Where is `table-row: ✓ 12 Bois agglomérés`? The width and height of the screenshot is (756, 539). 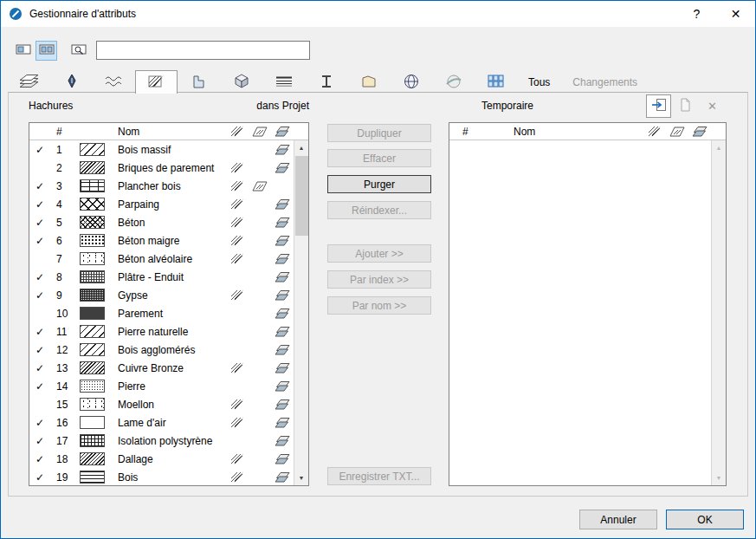 table-row: ✓ 12 Bois agglomérés is located at coordinates (161, 350).